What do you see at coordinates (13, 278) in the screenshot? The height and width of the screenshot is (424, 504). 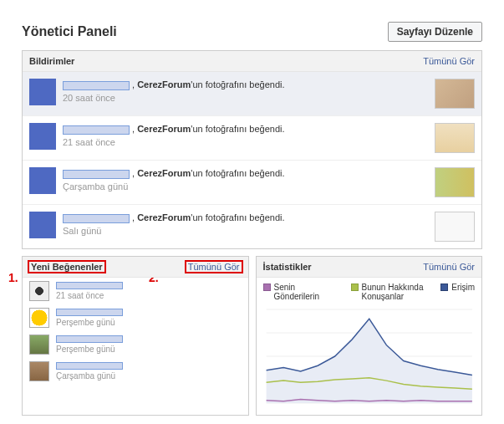 I see `annotation-1: 1.` at bounding box center [13, 278].